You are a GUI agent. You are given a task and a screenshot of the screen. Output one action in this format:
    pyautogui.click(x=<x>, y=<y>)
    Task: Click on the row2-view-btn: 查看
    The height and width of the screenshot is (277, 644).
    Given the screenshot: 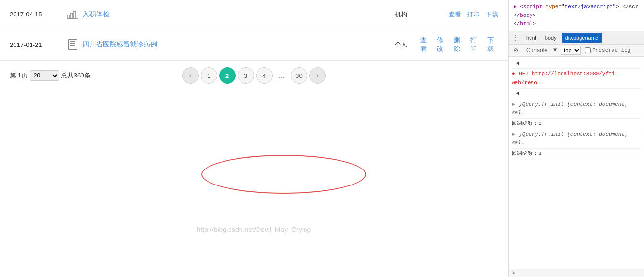 What is the action you would take?
    pyautogui.click(x=426, y=45)
    